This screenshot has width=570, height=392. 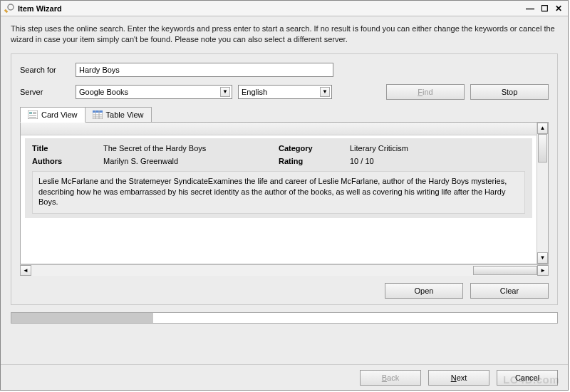 What do you see at coordinates (459, 378) in the screenshot?
I see `next-button: Next` at bounding box center [459, 378].